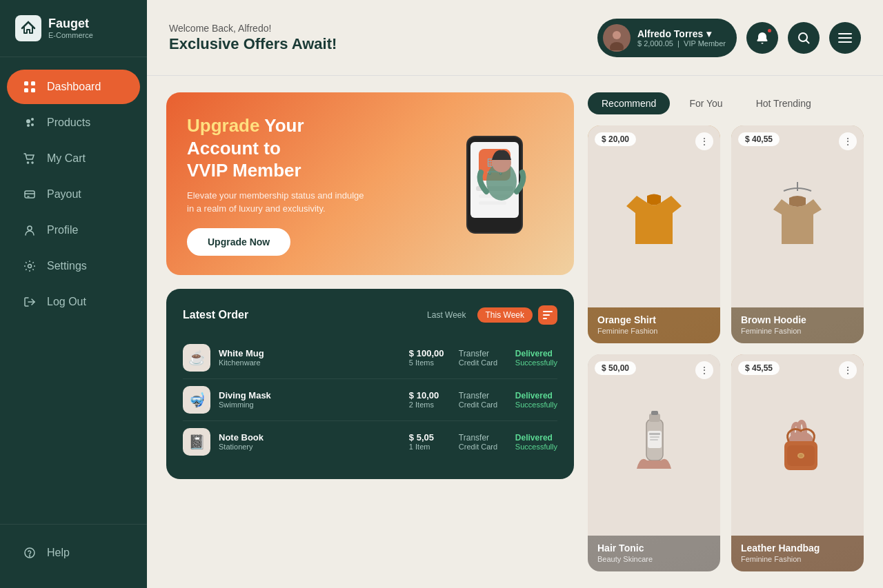 The width and height of the screenshot is (883, 588). What do you see at coordinates (629, 103) in the screenshot?
I see `tab-recommend: Recommend` at bounding box center [629, 103].